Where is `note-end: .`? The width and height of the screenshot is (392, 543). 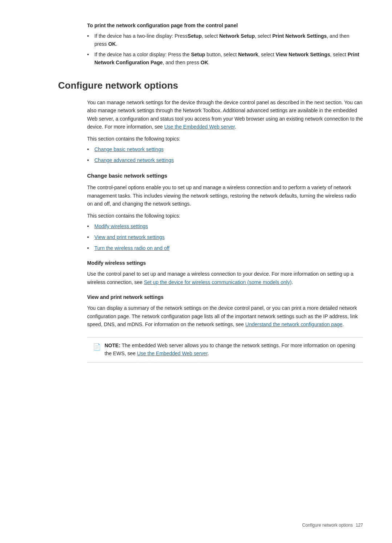 note-end: . is located at coordinates (208, 353).